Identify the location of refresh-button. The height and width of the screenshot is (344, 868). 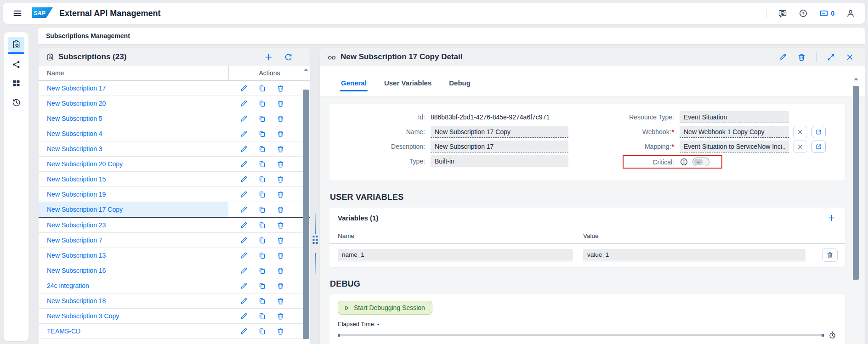
(289, 57).